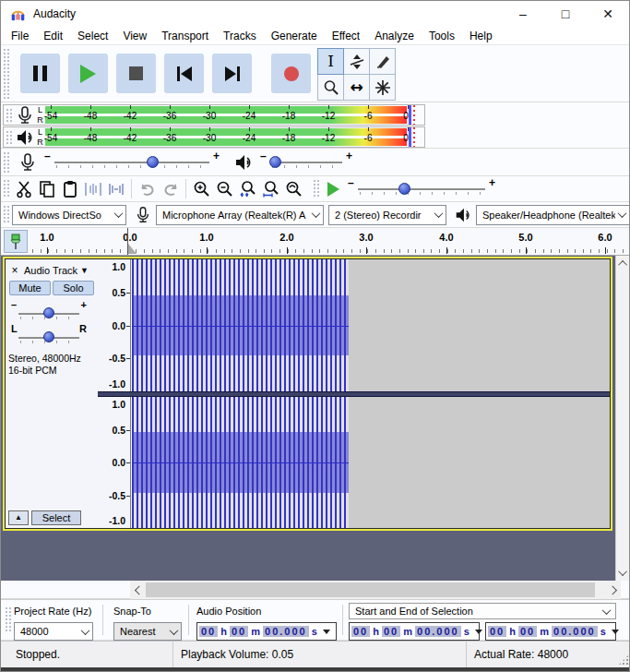 The width and height of the screenshot is (630, 672). Describe the element at coordinates (18, 518) in the screenshot. I see `collapse-track-button: ▲` at that location.